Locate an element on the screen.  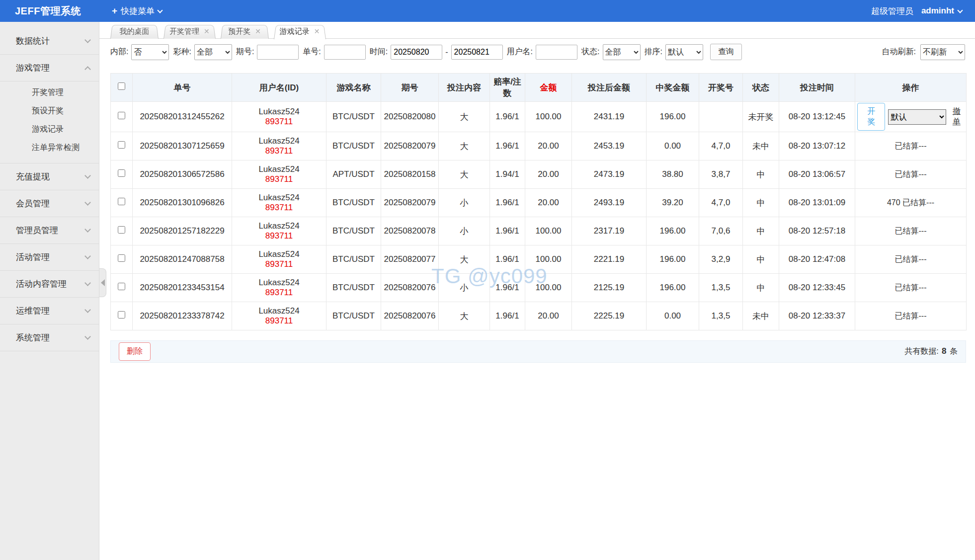
query-button: 查询 is located at coordinates (726, 52).